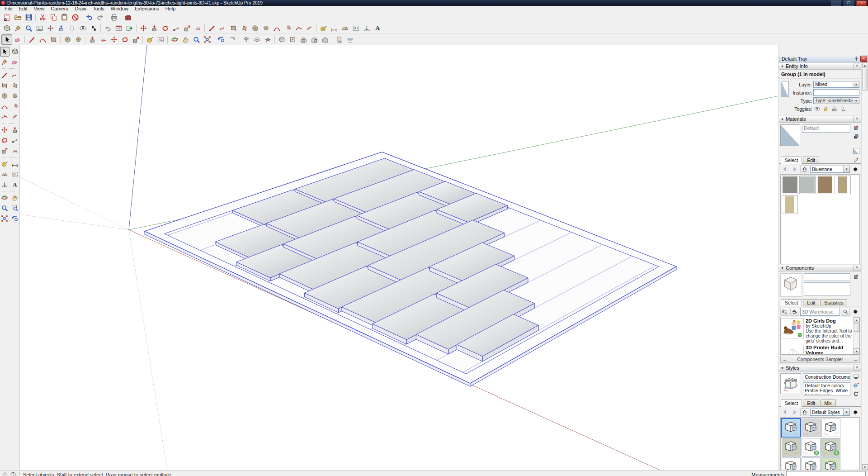  I want to click on components-list-scrollbar: ▲▼, so click(856, 336).